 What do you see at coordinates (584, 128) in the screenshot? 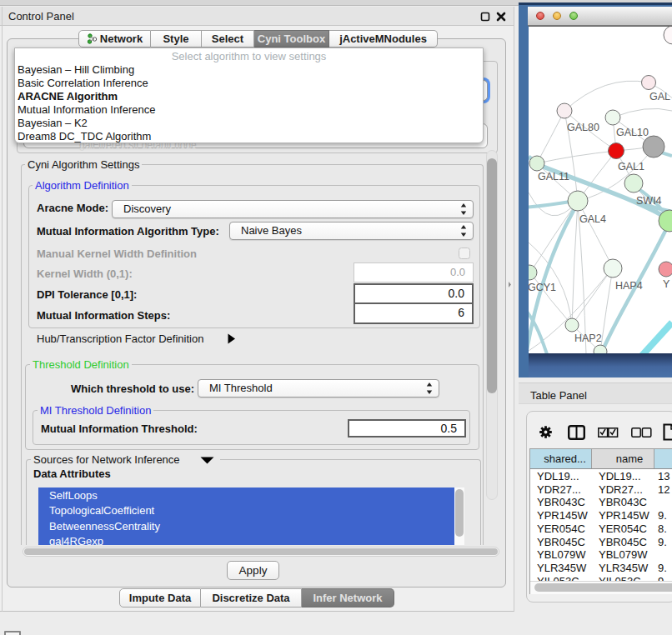
I see `svg-text: GAL80` at bounding box center [584, 128].